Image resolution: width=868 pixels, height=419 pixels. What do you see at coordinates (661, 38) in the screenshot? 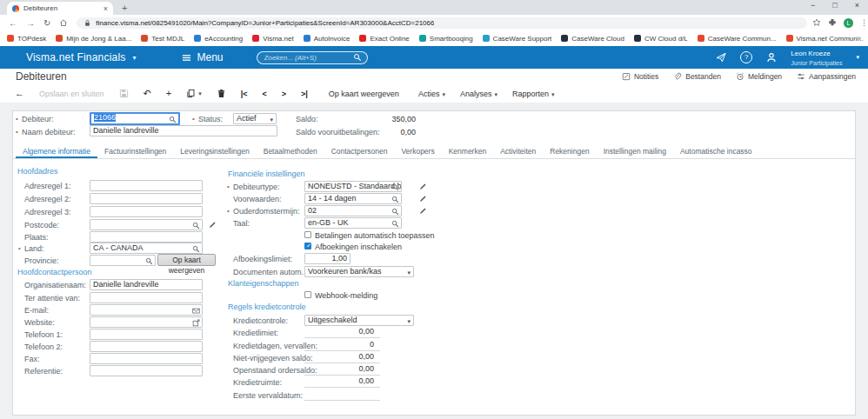
I see `bookmark-item: CW Cloud d/L` at bounding box center [661, 38].